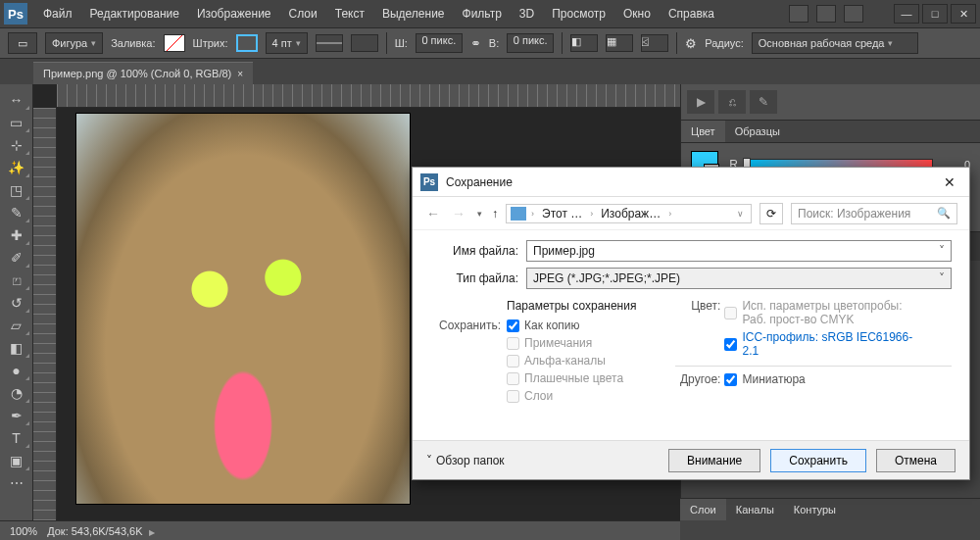 The height and width of the screenshot is (540, 980). Describe the element at coordinates (527, 14) in the screenshot. I see `menu-3d: 3D` at that location.